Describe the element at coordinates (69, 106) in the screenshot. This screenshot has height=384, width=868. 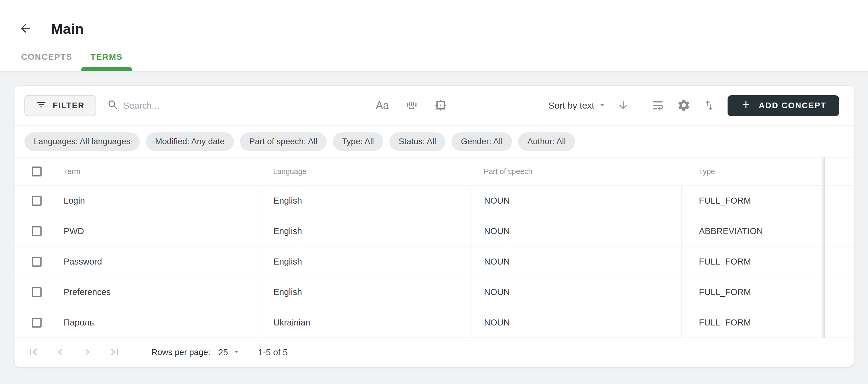
I see `filter-button-label: FILTER` at that location.